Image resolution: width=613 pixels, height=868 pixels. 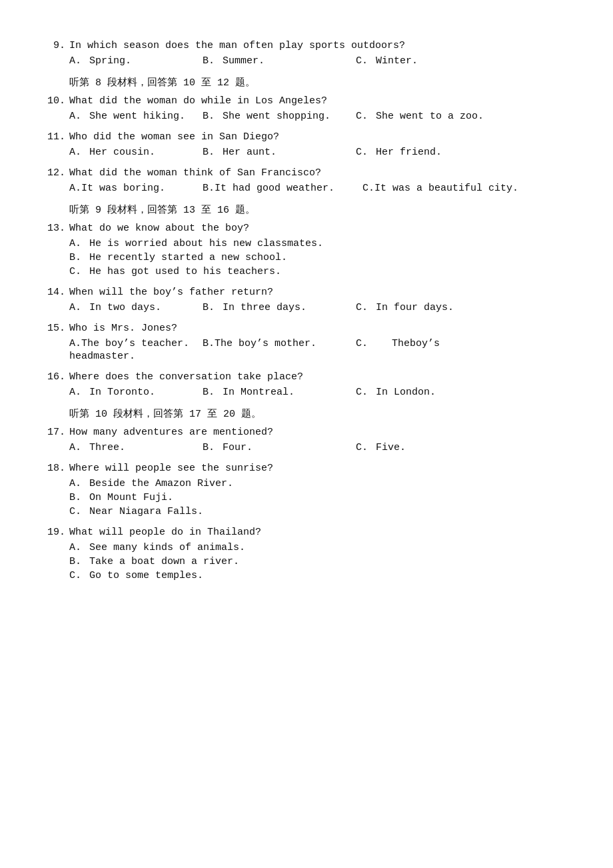 What do you see at coordinates (310, 554) in the screenshot?
I see `question-block: 19.What will people do in Thailand?A. Se…` at bounding box center [310, 554].